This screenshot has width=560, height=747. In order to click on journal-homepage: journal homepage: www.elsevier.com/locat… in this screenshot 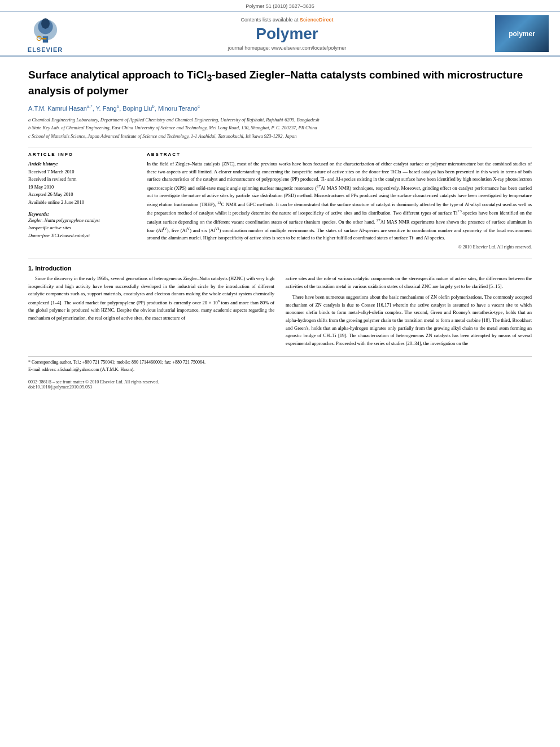, I will do `click(287, 48)`.